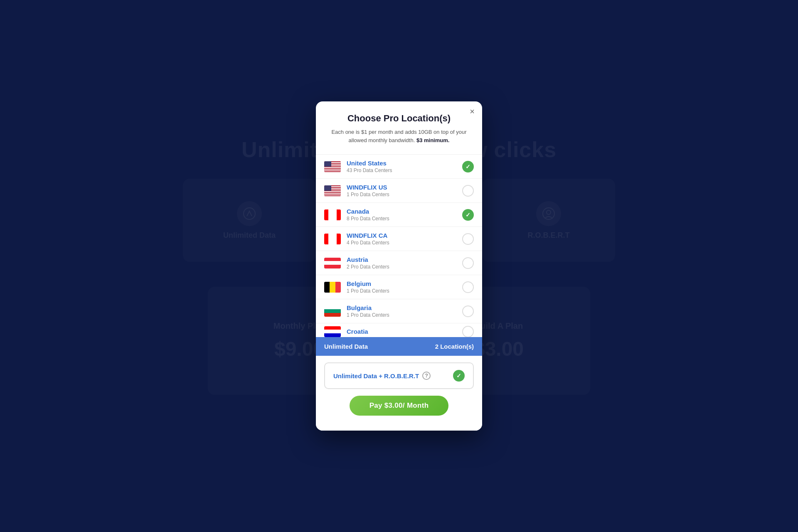  What do you see at coordinates (404, 190) in the screenshot?
I see `location-info-windflix-us: WINDFLIX US 1 Pro Data Centers` at bounding box center [404, 190].